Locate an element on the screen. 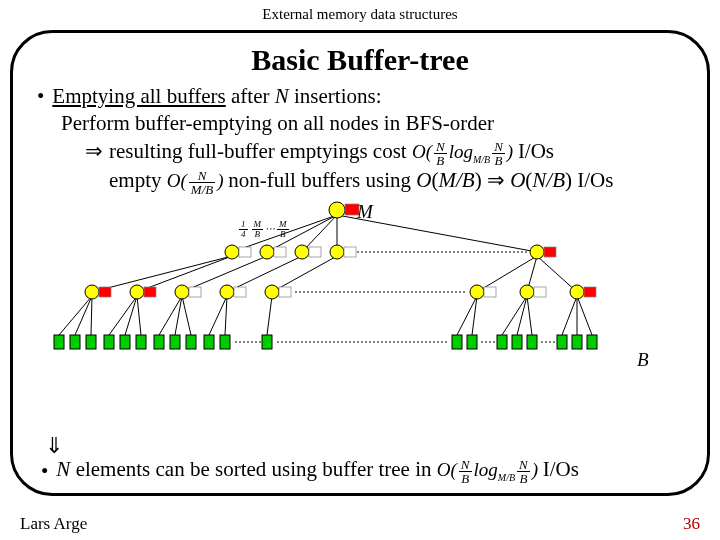  label-B: B is located at coordinates (643, 360).